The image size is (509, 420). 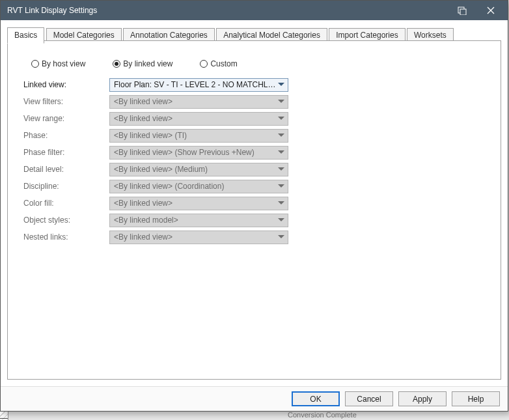 What do you see at coordinates (254, 220) in the screenshot?
I see `row-object-styles: Object styles: <By linked model>` at bounding box center [254, 220].